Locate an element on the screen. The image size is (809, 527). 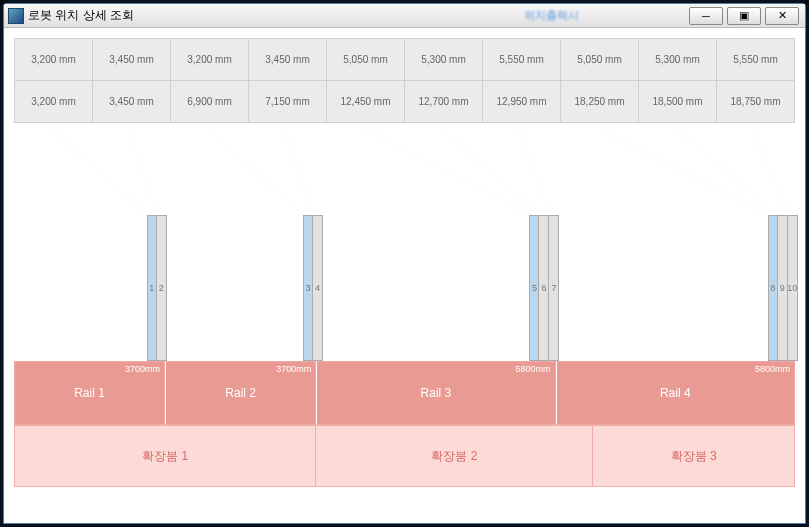
sensor-column: 9 is located at coordinates (783, 288).